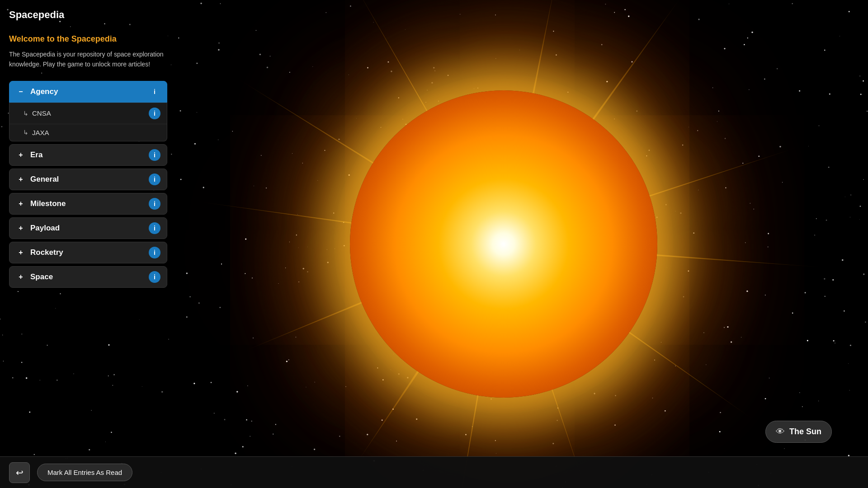 The width and height of the screenshot is (868, 488). What do you see at coordinates (88, 122) in the screenshot?
I see `agency-subitems: ↳ CNSA i ↳ JAXA` at bounding box center [88, 122].